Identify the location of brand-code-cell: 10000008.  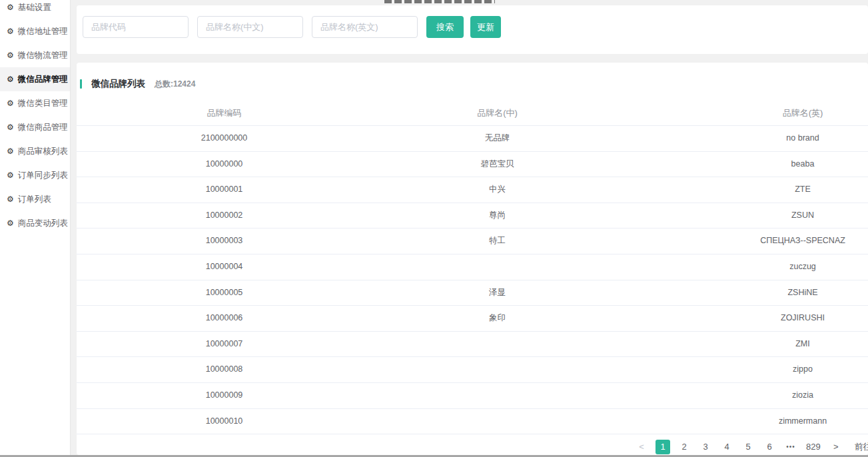
(224, 370).